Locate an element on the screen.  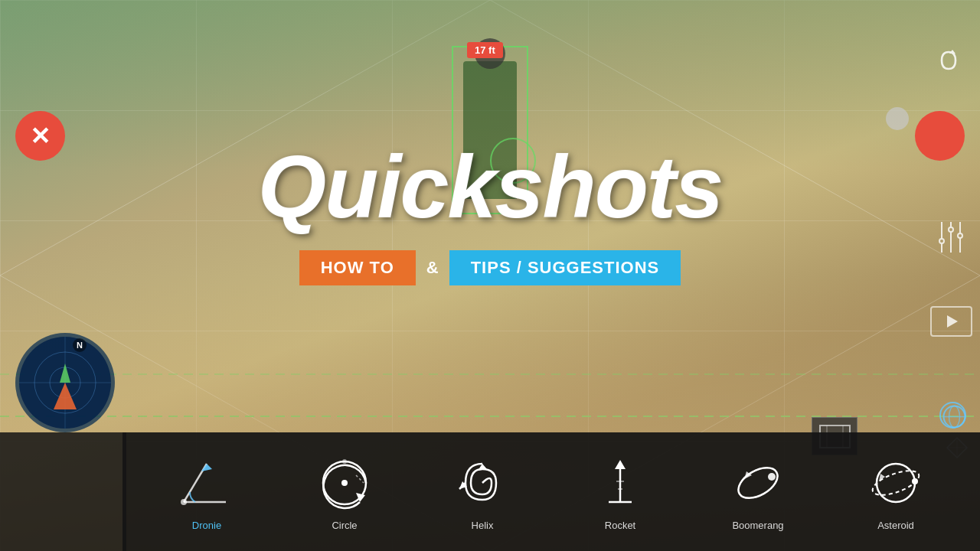
rocket-label: Rocket is located at coordinates (620, 525).